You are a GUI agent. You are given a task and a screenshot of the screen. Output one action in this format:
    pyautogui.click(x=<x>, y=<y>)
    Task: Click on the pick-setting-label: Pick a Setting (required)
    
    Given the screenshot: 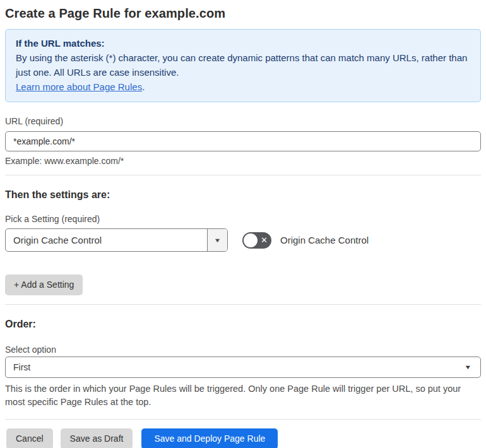 What is the action you would take?
    pyautogui.click(x=243, y=219)
    